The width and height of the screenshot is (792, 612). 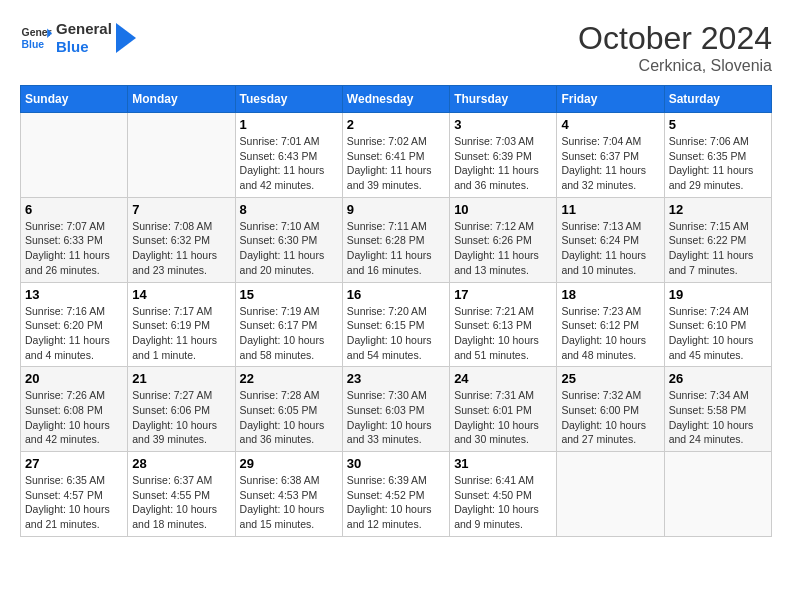 I want to click on day-number: 17, so click(x=503, y=294).